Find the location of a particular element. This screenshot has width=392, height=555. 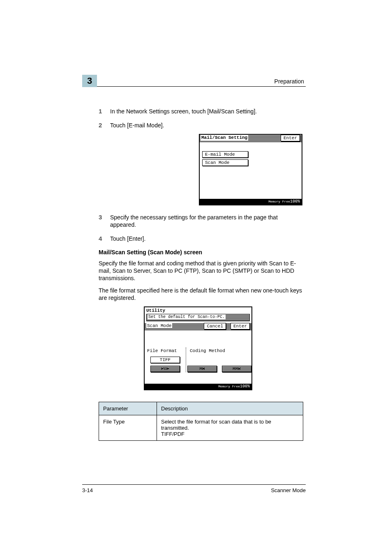

step-4: 4 Touch [Enter]. is located at coordinates (201, 239).